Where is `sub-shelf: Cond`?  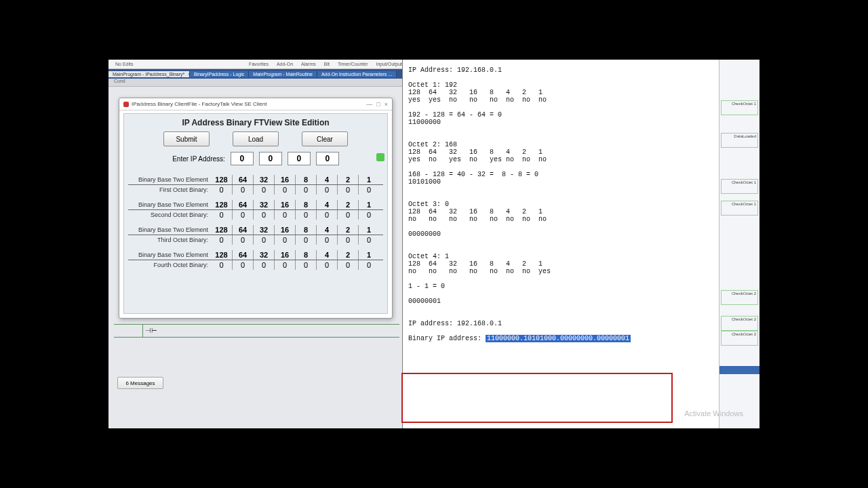 sub-shelf: Cond is located at coordinates (255, 83).